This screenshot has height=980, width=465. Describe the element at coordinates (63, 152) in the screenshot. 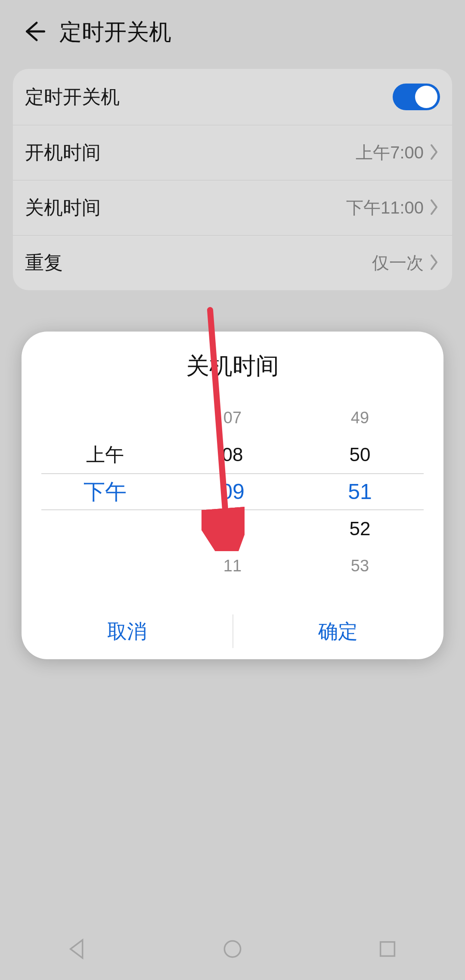

I see `row-label: 开机时间` at that location.